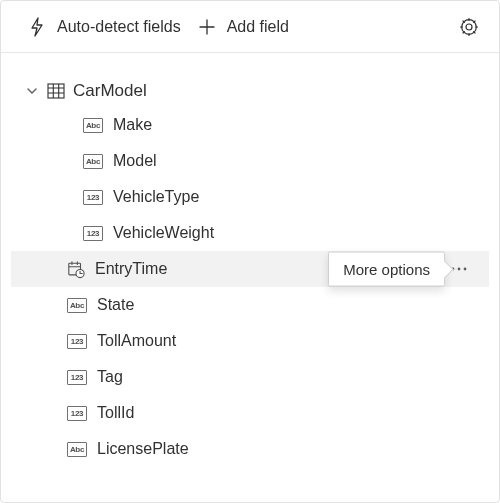 Image resolution: width=500 pixels, height=503 pixels. What do you see at coordinates (131, 269) in the screenshot?
I see `field-name: EntryTime` at bounding box center [131, 269].